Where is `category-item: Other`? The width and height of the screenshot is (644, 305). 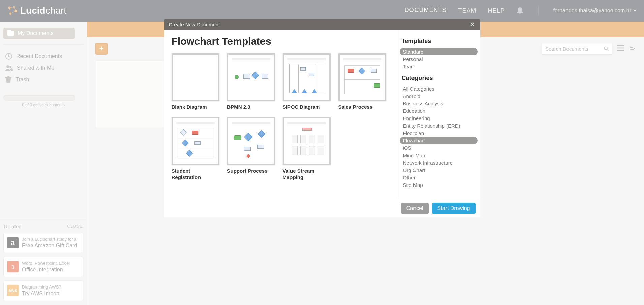 category-item: Other is located at coordinates (439, 178).